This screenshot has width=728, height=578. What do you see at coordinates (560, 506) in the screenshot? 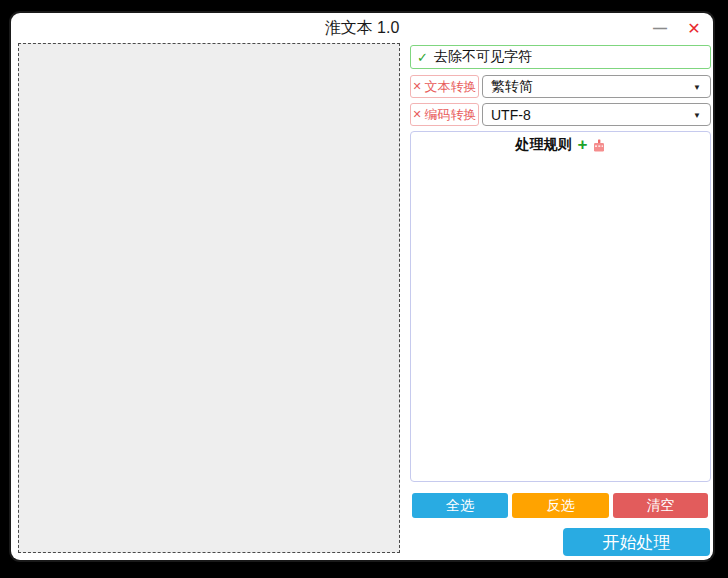
I see `invert-selection-button: 反选` at bounding box center [560, 506].